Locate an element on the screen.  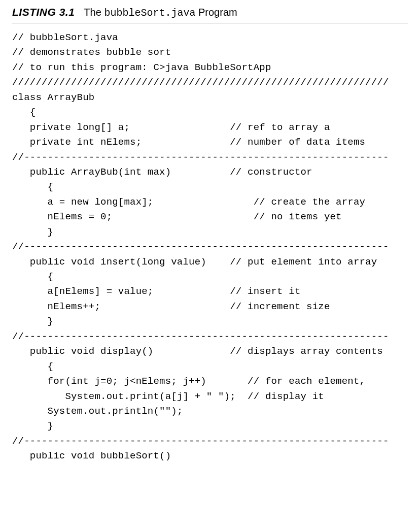
listing-title-suffix: Program is located at coordinates (216, 12).